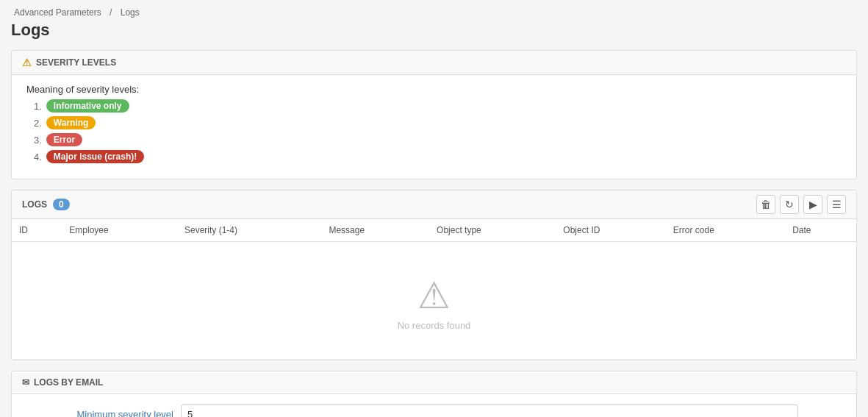 The image size is (868, 417). Describe the element at coordinates (434, 204) in the screenshot. I see `logs-panel-header: LOGS 0 🗑 ↻ ▶ ☰` at that location.